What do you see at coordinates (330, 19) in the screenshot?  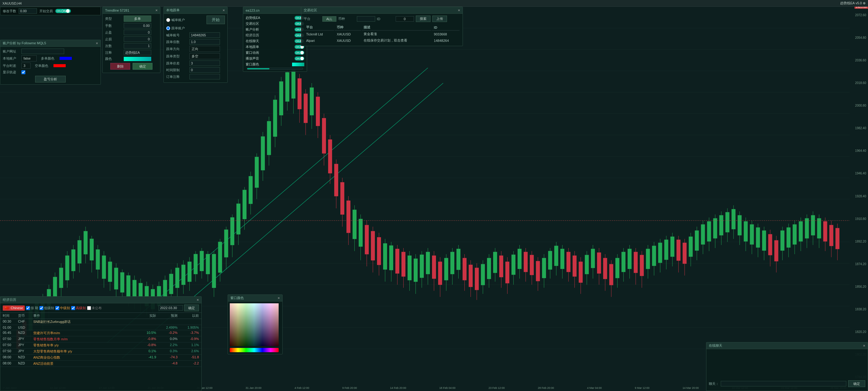 I see `all-platform-button: ALL` at bounding box center [330, 19].